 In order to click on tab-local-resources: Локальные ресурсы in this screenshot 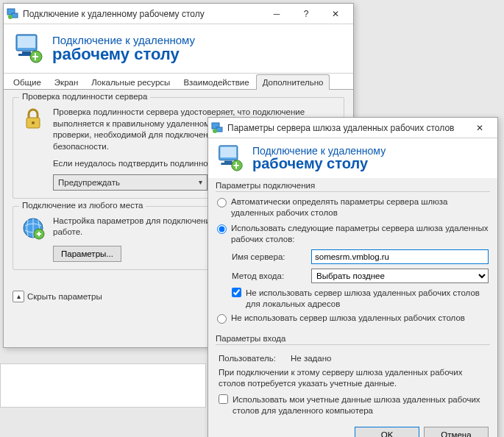, I will do `click(131, 82)`.